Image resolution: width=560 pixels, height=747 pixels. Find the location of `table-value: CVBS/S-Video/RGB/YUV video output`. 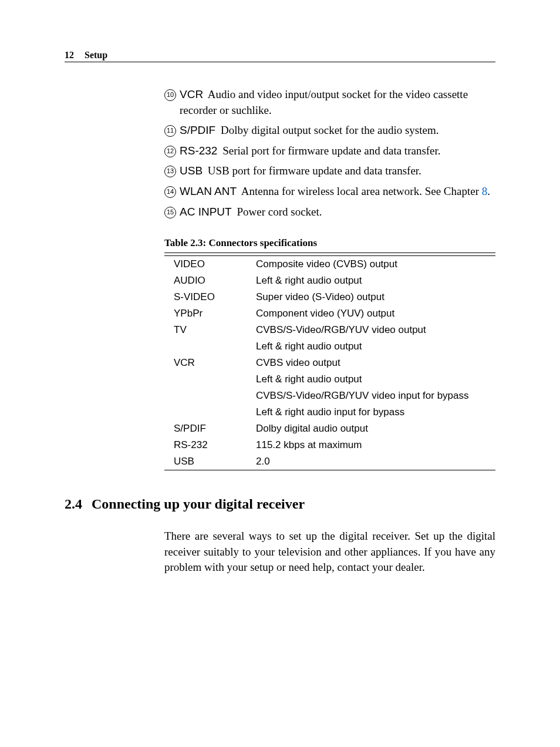

table-value: CVBS/S-Video/RGB/YUV video output is located at coordinates (376, 330).